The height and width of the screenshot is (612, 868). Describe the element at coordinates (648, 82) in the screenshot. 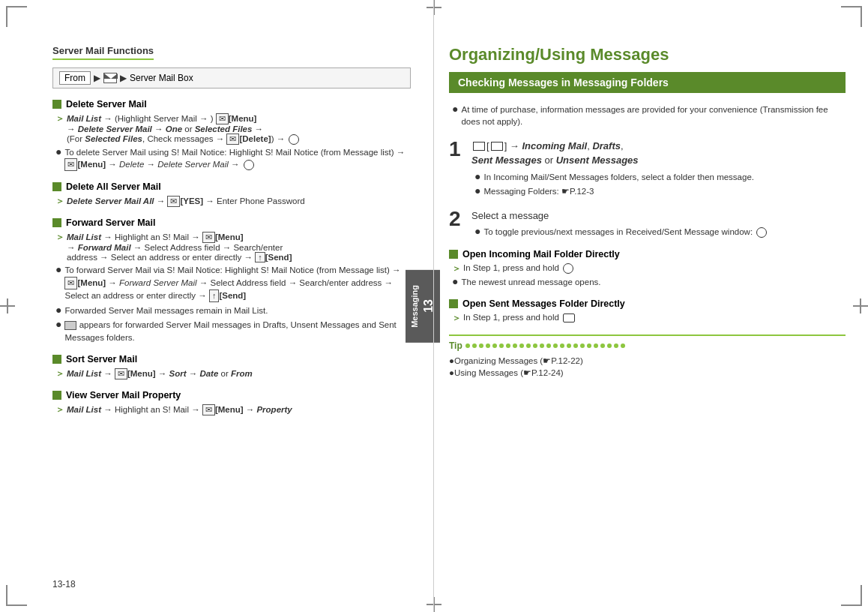

I see `checking-header: Checking Messages in Messaging Folders` at that location.